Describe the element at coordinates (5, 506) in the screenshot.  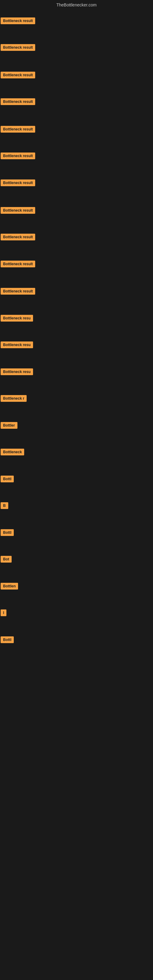
I see `bottleneck-badge-19: B` at that location.